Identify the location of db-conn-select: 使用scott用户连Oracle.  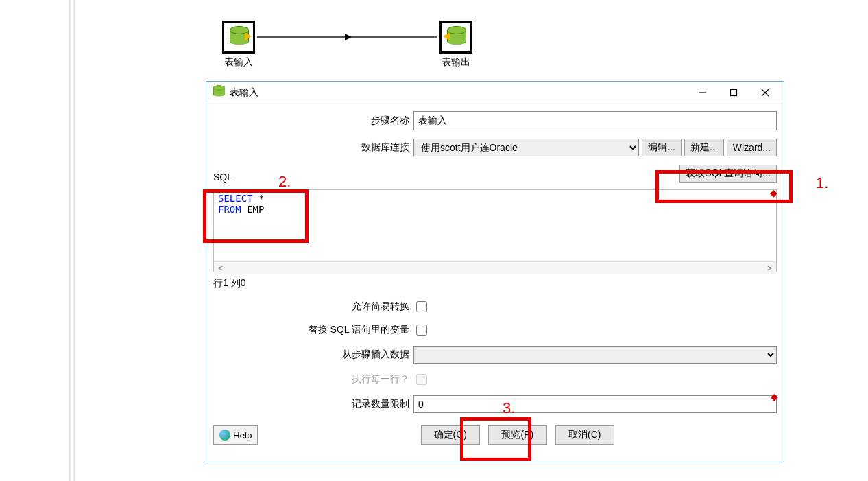
(527, 148).